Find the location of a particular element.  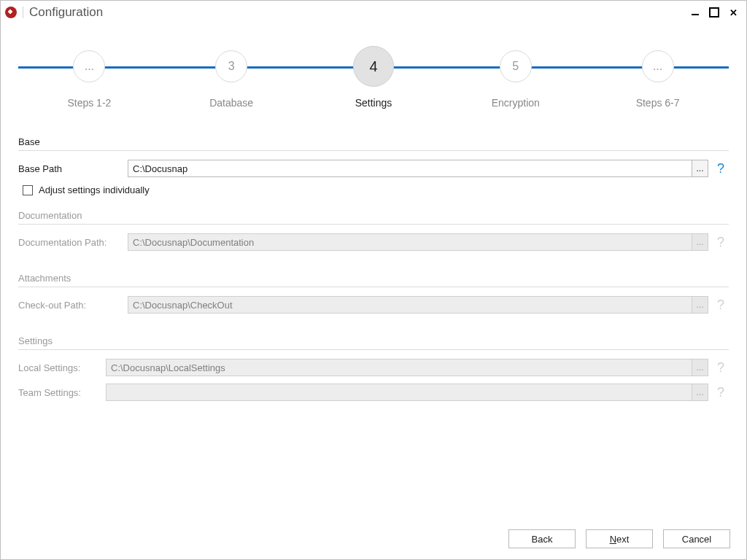

local-settings-input is located at coordinates (399, 368).